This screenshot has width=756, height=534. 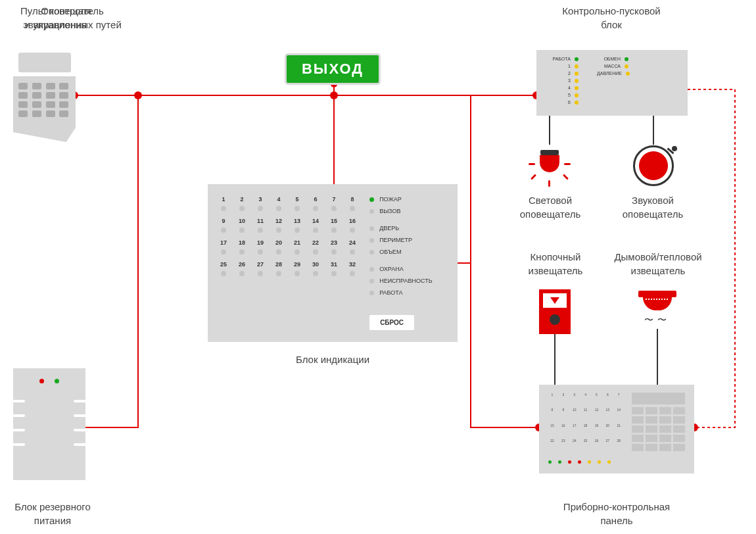 What do you see at coordinates (279, 247) in the screenshot?
I see `zone-20: 20` at bounding box center [279, 247].